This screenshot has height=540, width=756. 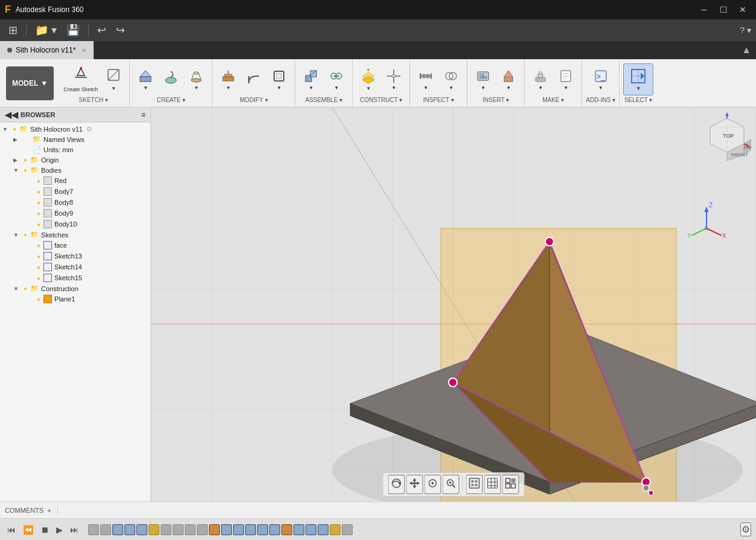 I want to click on active-tab: Sith Holocron v11* ✕, so click(x=47, y=50).